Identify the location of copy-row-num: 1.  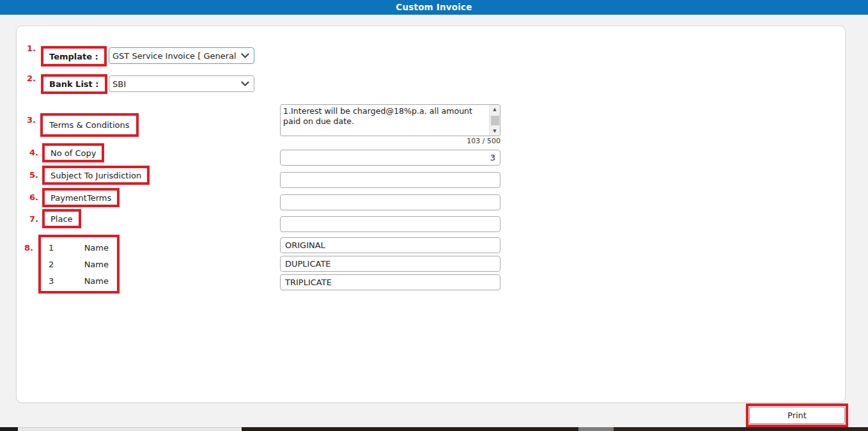
(51, 248).